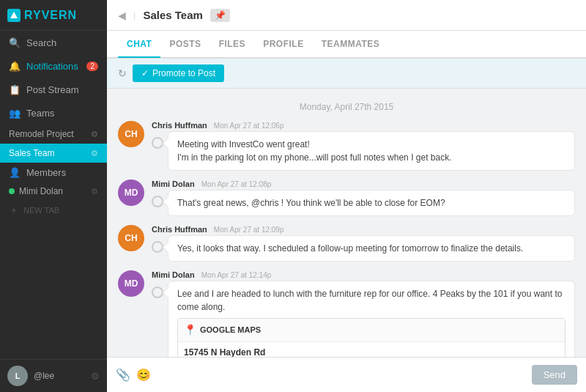 This screenshot has width=586, height=392. I want to click on teams-label: Teams, so click(40, 113).